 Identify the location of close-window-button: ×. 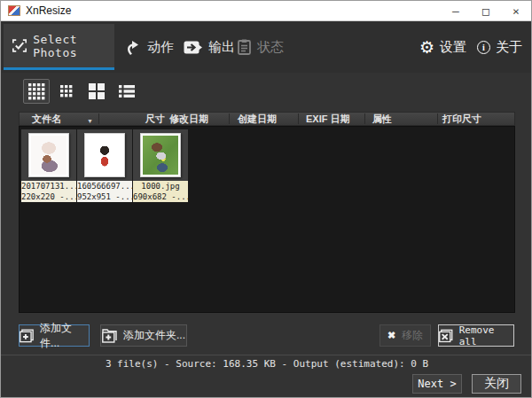
(516, 11).